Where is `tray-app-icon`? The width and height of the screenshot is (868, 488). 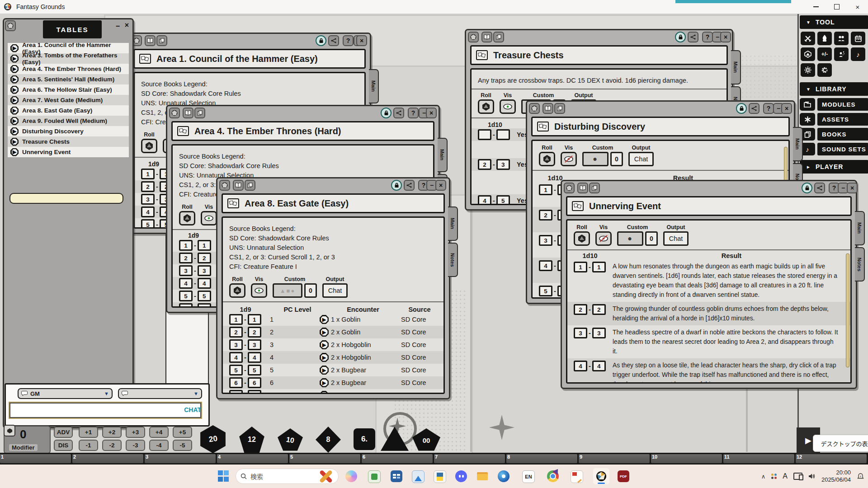
tray-app-icon is located at coordinates (774, 476).